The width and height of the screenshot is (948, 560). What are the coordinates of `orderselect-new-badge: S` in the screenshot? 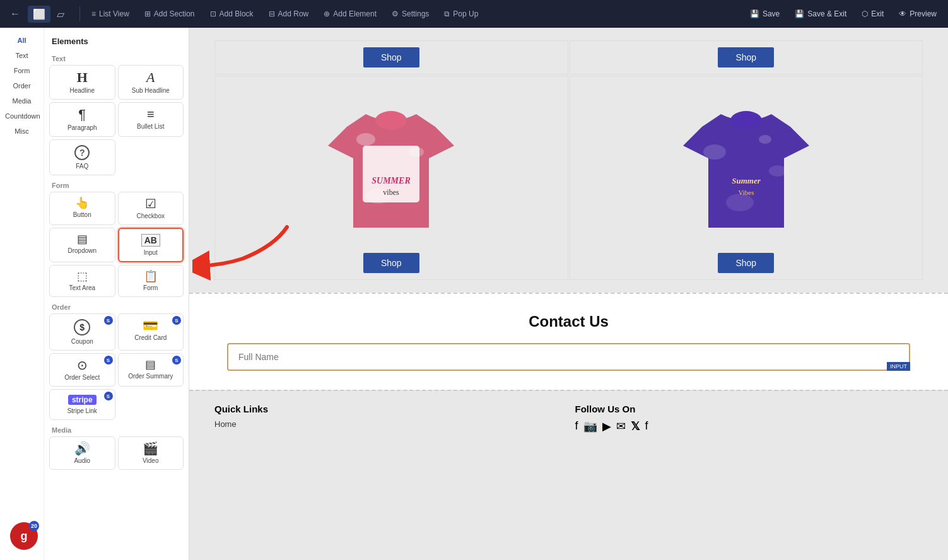 It's located at (108, 360).